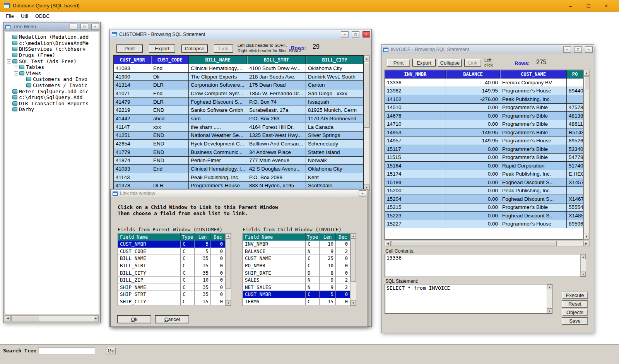  I want to click on table-row: 14676 0.00 Programmer's Bible 48138, so click(484, 116).